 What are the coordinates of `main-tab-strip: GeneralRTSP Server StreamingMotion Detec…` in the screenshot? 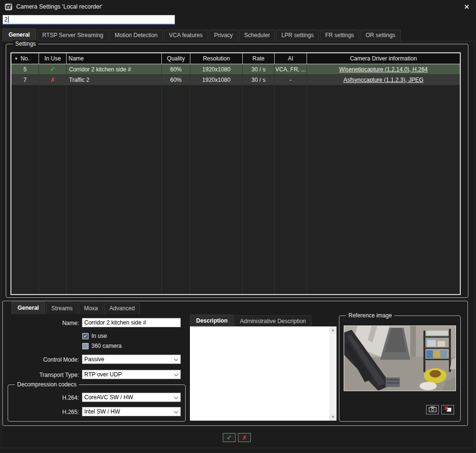 It's located at (238, 35).